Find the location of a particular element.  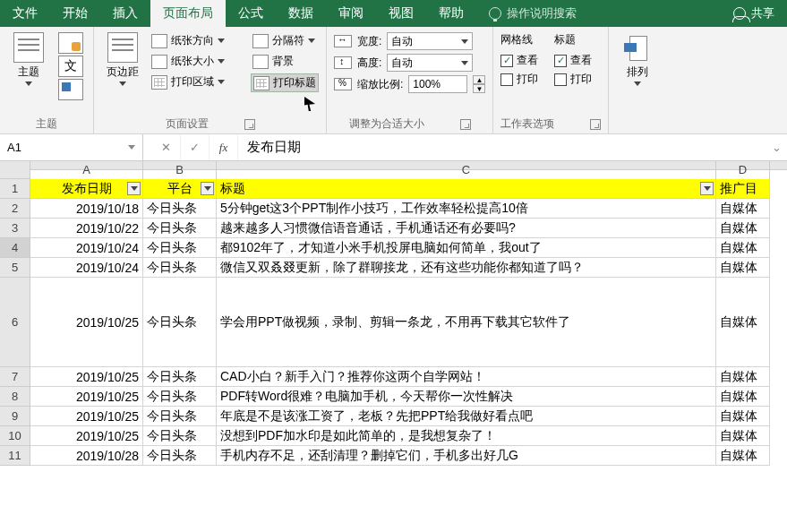

background-button: 背景 is located at coordinates (285, 61).